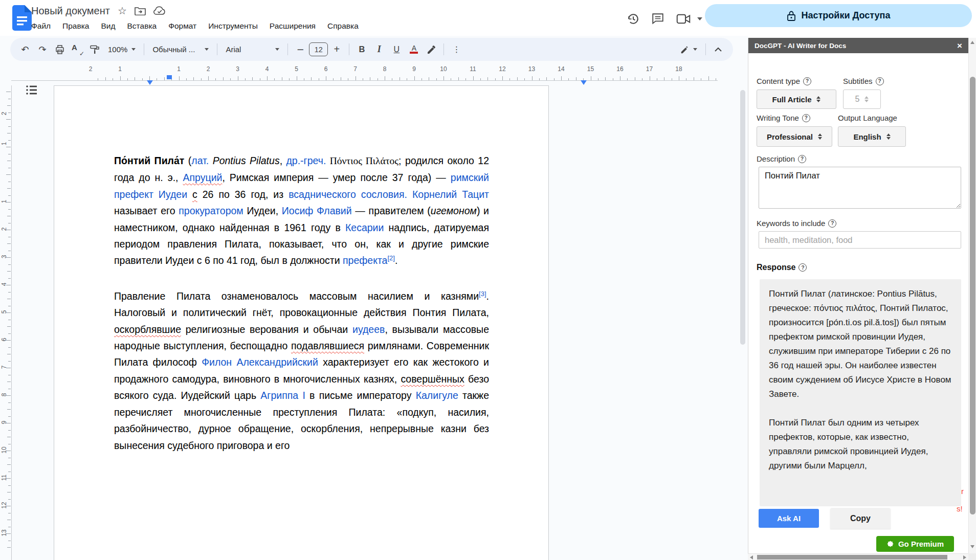 Image resolution: width=976 pixels, height=560 pixels. I want to click on right-indent-marker, so click(584, 83).